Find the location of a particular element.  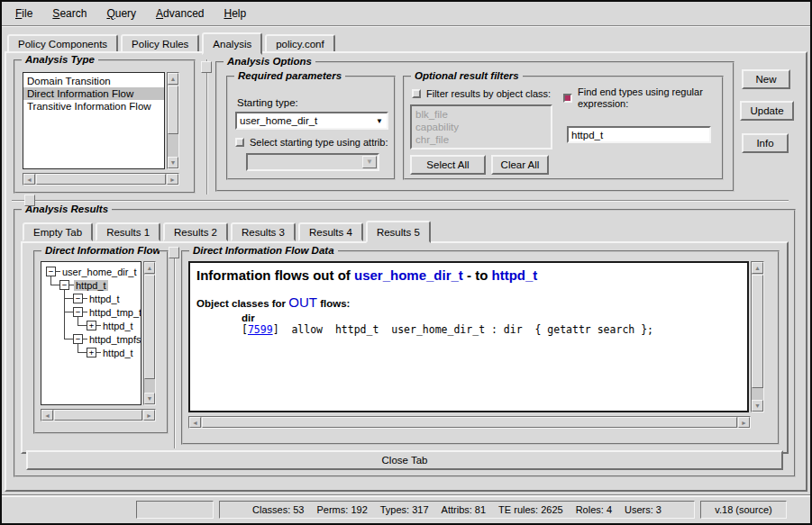

scroll-up-icon: ▲ is located at coordinates (757, 268).